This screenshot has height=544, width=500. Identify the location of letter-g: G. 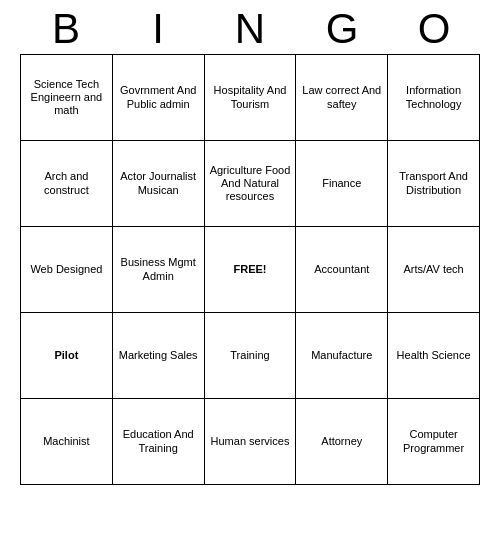
(342, 29).